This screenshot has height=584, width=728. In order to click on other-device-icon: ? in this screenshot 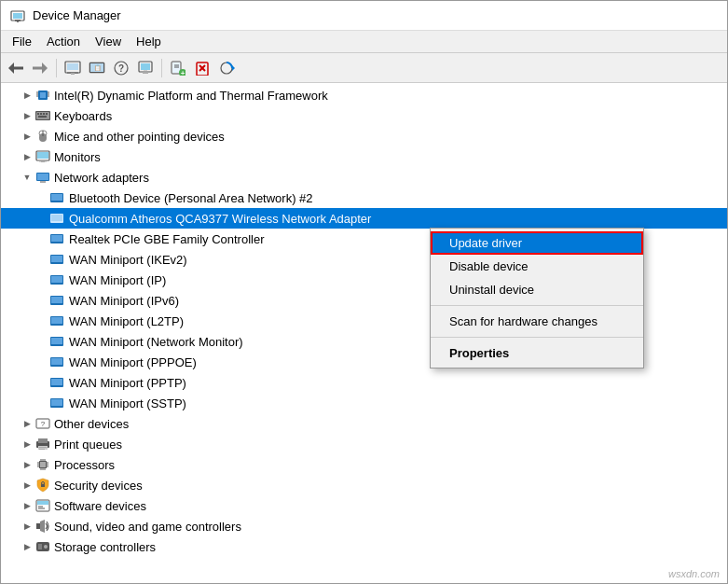, I will do `click(43, 424)`.